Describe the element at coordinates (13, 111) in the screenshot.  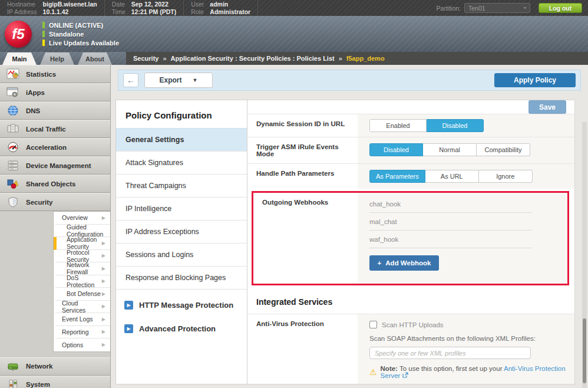
I see `dns-icon` at that location.